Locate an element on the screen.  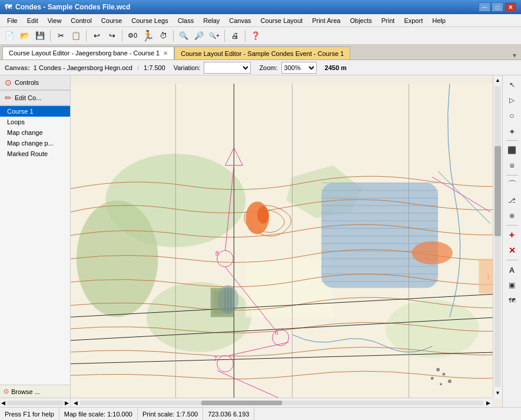
menu-course-layout: Course Layout is located at coordinates (282, 21).